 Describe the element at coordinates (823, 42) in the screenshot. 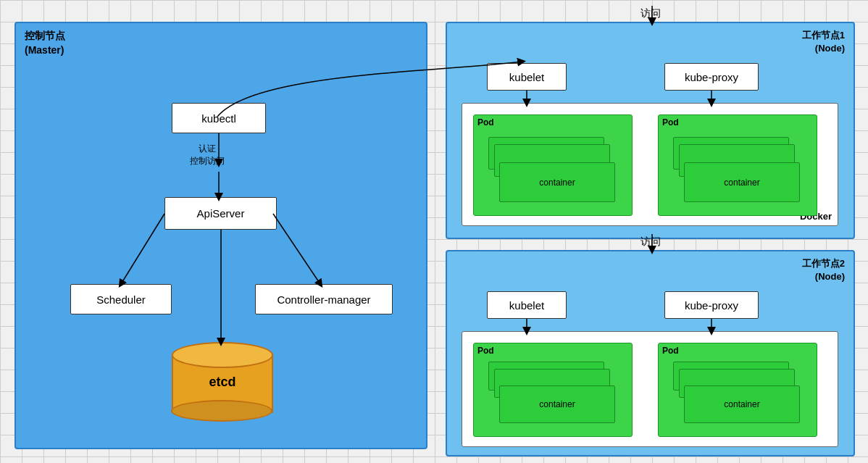

I see `worker1-label: 工作节点1 (Node)` at that location.